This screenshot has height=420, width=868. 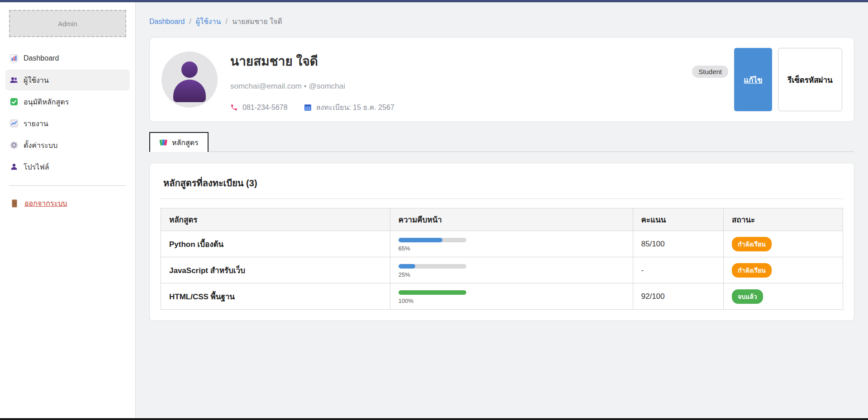 What do you see at coordinates (511, 220) in the screenshot?
I see `column-progress: ความคืบหน้า` at bounding box center [511, 220].